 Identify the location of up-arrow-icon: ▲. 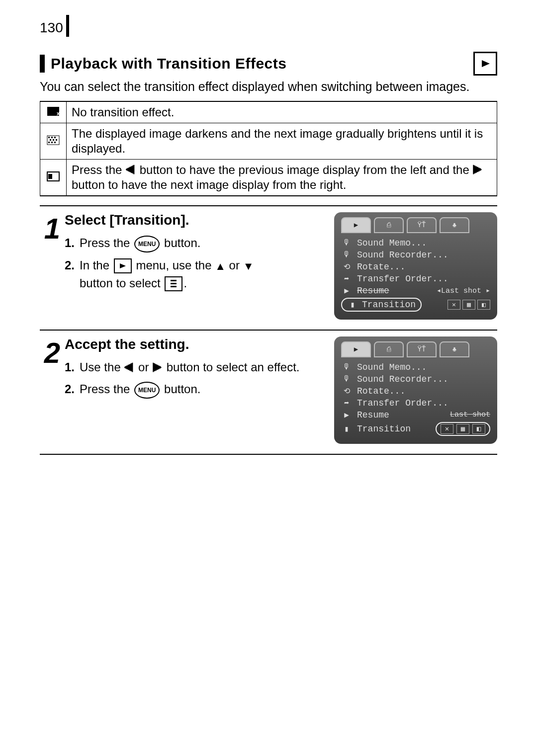
(220, 266).